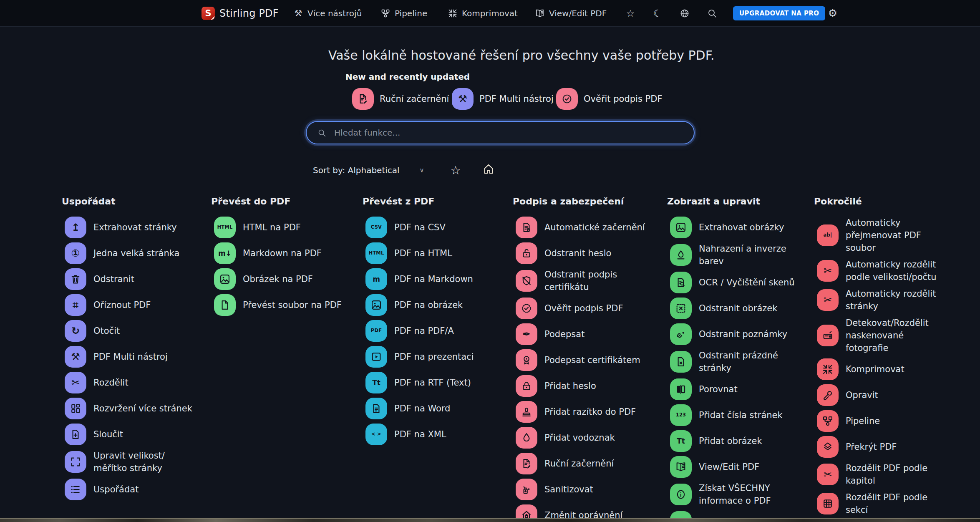  Describe the element at coordinates (740, 362) in the screenshot. I see `tool-item: Odstranit prázdné stránky` at that location.